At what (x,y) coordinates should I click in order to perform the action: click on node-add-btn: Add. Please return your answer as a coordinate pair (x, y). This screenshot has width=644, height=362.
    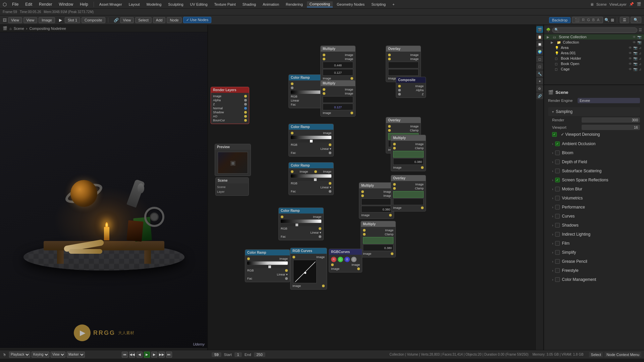
    Looking at the image, I should click on (159, 20).